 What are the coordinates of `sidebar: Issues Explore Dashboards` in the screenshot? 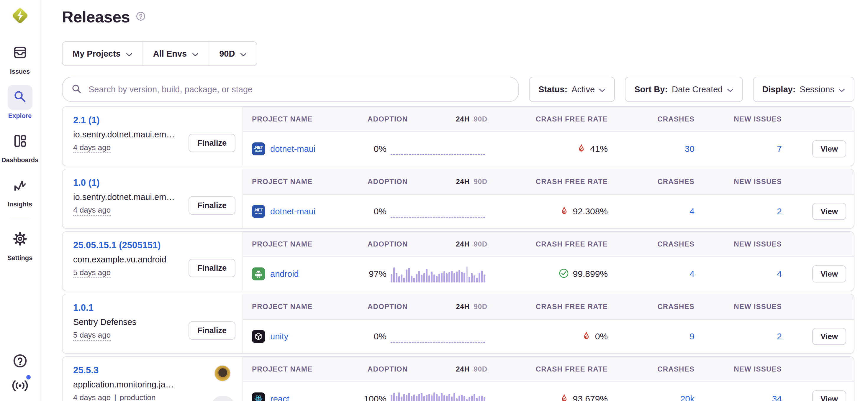 It's located at (20, 201).